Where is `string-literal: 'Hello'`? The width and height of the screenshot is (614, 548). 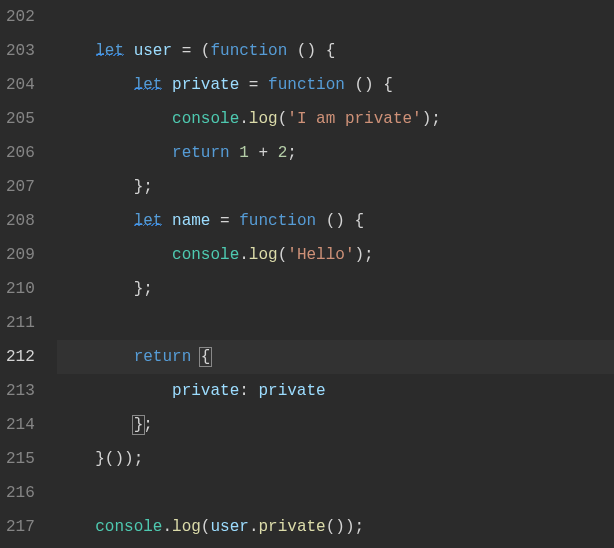
string-literal: 'Hello' is located at coordinates (320, 255).